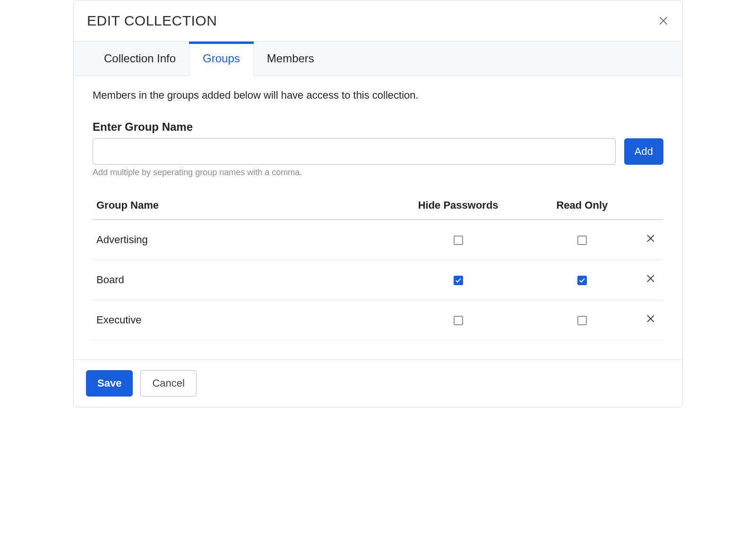  What do you see at coordinates (582, 206) in the screenshot?
I see `col-header-read-only: Read Only` at bounding box center [582, 206].